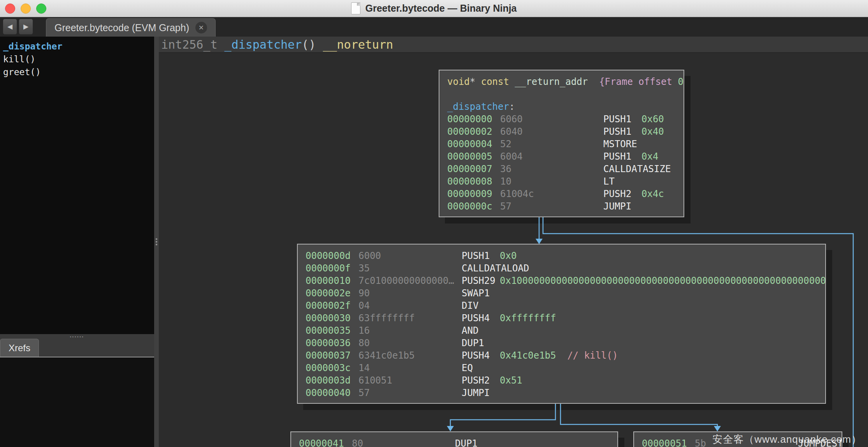  Describe the element at coordinates (609, 181) in the screenshot. I see `mnemonic: LT` at that location.